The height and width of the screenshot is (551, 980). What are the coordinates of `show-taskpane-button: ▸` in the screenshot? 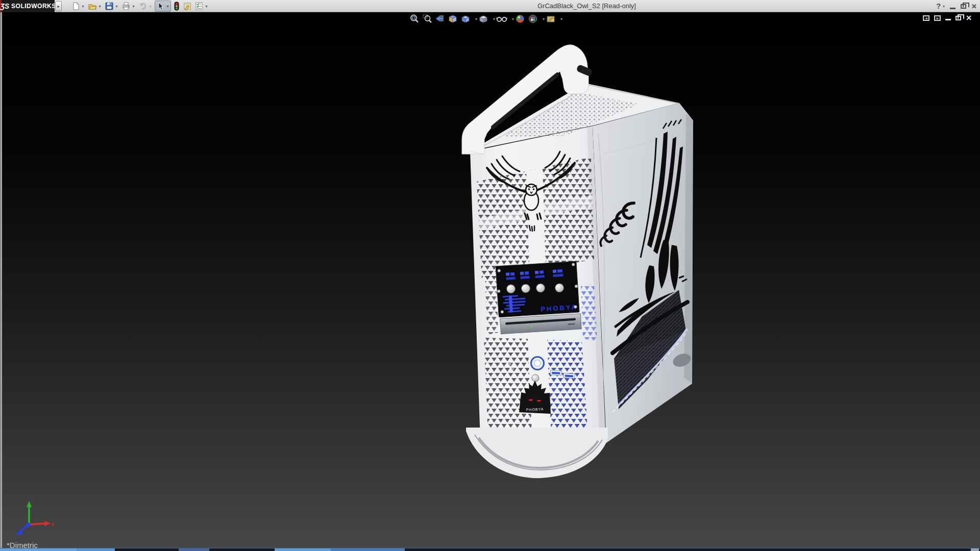 It's located at (937, 18).